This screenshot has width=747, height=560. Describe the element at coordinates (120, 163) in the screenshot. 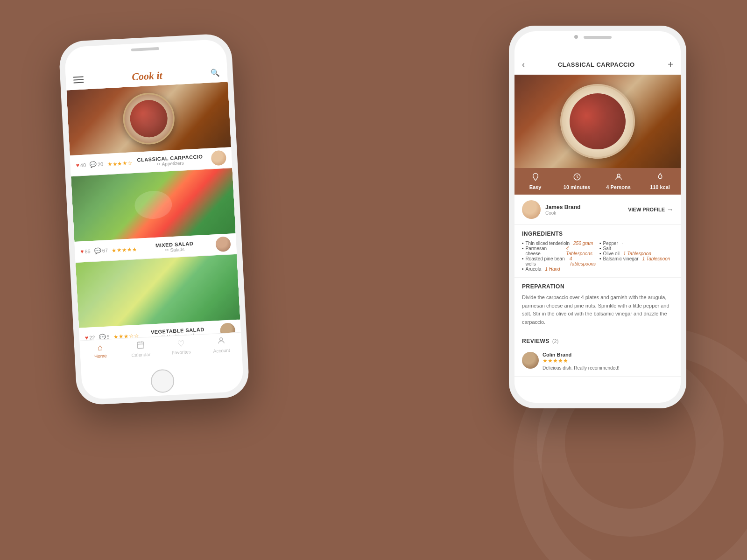

I see `carpaccio-stars: ★★★★☆` at that location.